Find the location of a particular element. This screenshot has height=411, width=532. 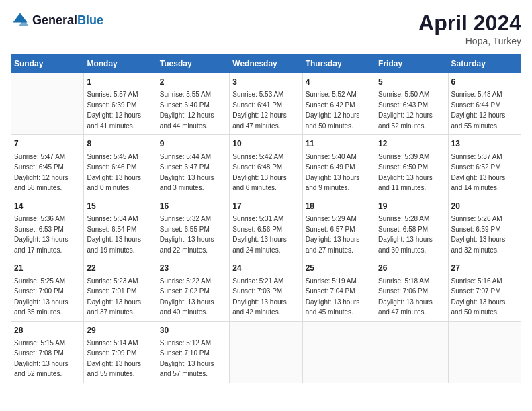

weekday-header-saturday: Saturday is located at coordinates (484, 64).